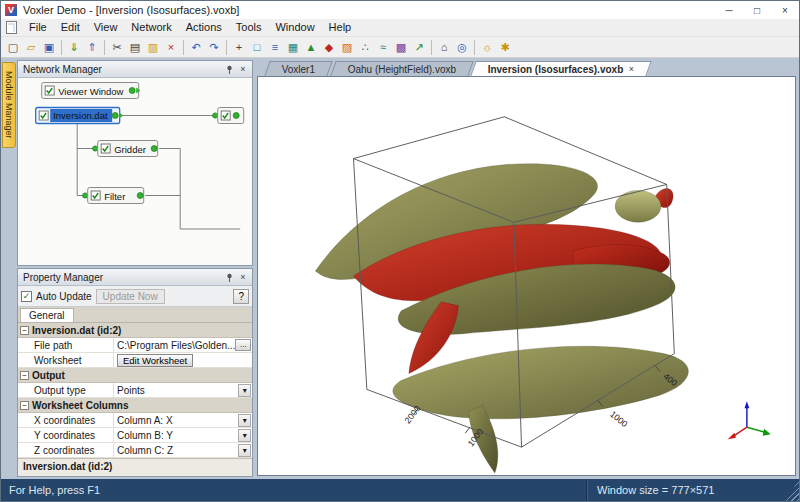 This screenshot has height=502, width=800. What do you see at coordinates (487, 48) in the screenshot?
I see `tips-icon: ☼` at bounding box center [487, 48].